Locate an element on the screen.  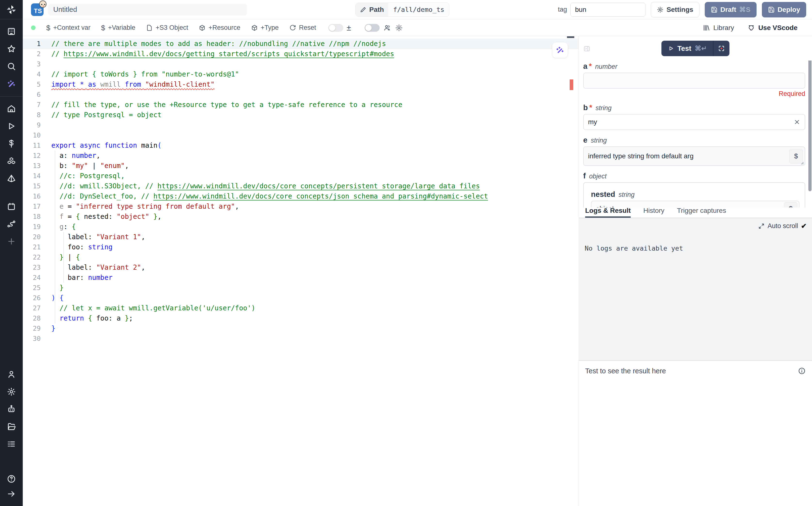
add-type-button: +Type is located at coordinates (265, 28).